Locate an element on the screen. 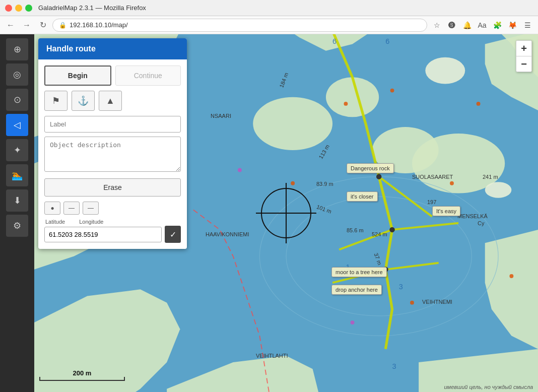 The width and height of the screenshot is (538, 392). notifications-icon: 🔔 is located at coordinates (467, 25).